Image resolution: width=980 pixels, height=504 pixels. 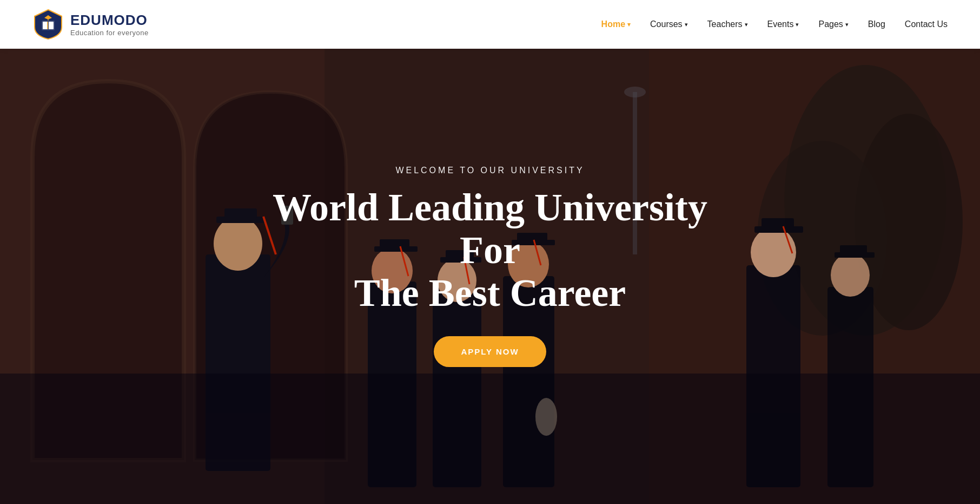 What do you see at coordinates (490, 251) in the screenshot?
I see `hero-title: World Leading University For The Best Ca…` at bounding box center [490, 251].